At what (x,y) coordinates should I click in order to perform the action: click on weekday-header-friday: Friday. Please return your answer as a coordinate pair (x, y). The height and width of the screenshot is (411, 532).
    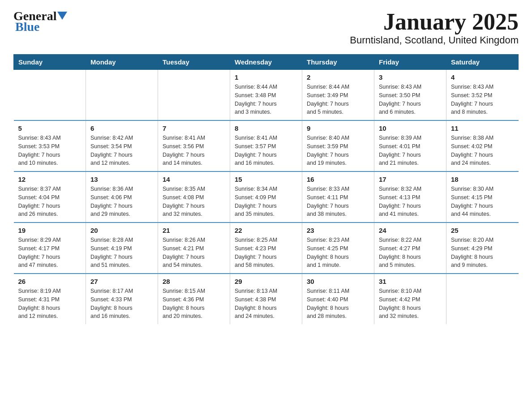
    Looking at the image, I should click on (410, 62).